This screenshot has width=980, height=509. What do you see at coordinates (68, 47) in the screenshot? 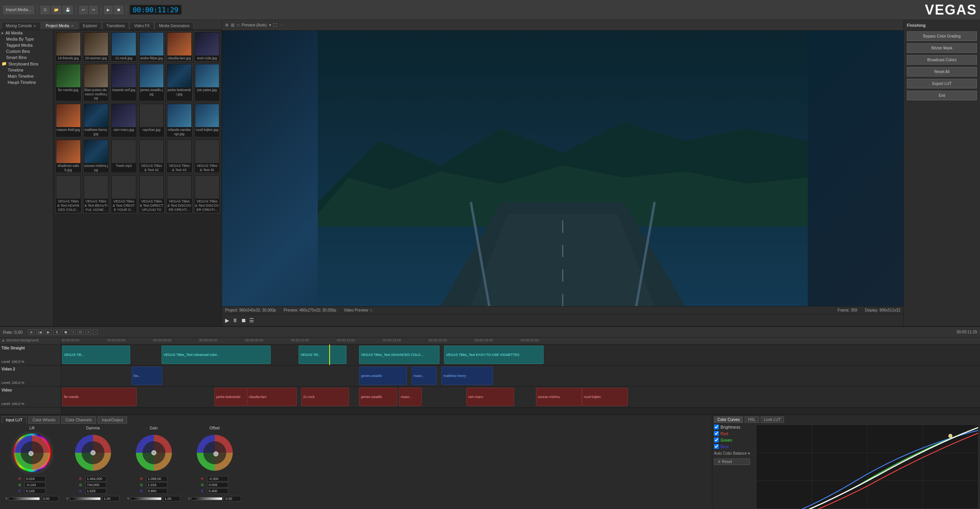
I see `media-item-0: 19-friends.jpg` at bounding box center [68, 47].